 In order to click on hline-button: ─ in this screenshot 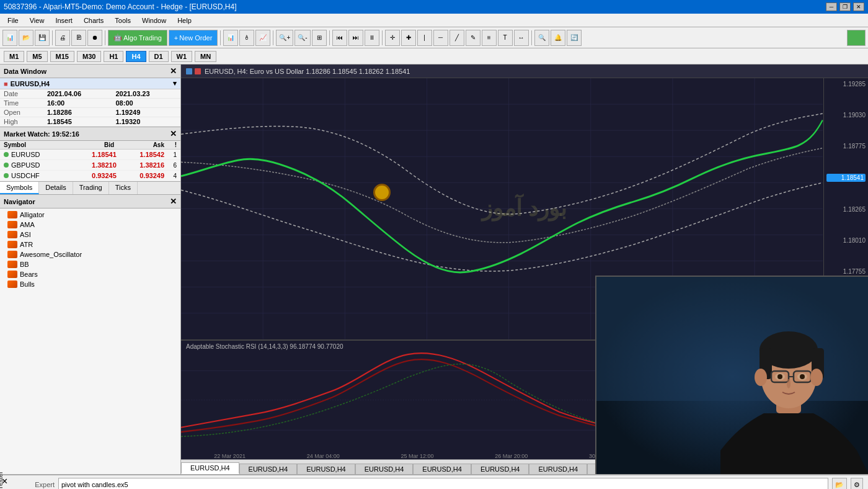, I will do `click(441, 38)`.